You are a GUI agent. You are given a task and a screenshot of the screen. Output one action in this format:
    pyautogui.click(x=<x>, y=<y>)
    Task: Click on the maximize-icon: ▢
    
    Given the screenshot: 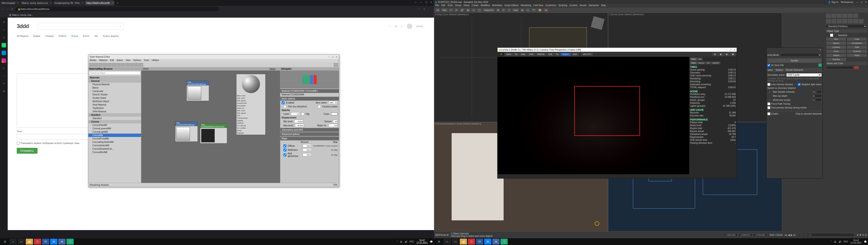 What is the action you would take?
    pyautogui.click(x=731, y=50)
    